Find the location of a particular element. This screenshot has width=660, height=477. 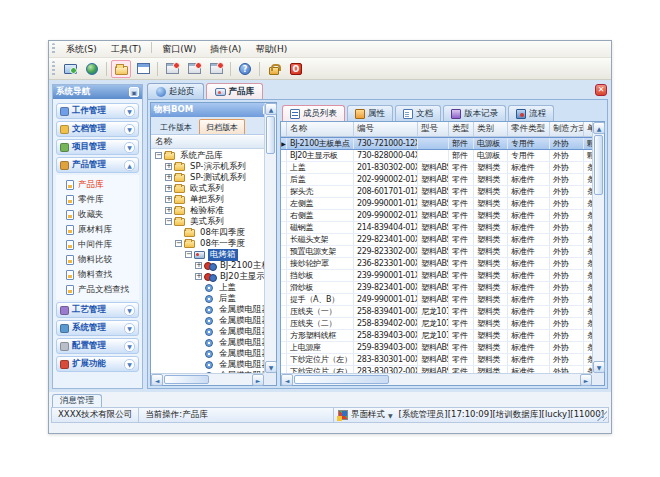

table-row: ▶BJ-2100主板单点730-721000-12X部件电源板专用件外协颗 is located at coordinates (436, 144).